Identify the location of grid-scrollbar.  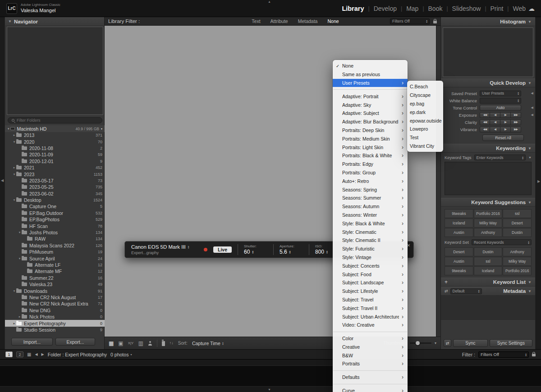
(438, 181).